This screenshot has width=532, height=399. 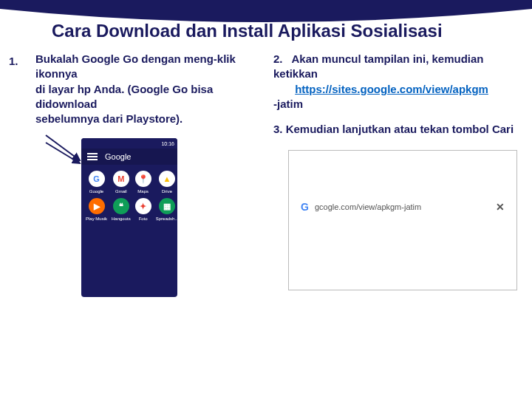 I want to click on page-title: Cara Download dan Install Aplikasi Sosia…, so click(x=247, y=31).